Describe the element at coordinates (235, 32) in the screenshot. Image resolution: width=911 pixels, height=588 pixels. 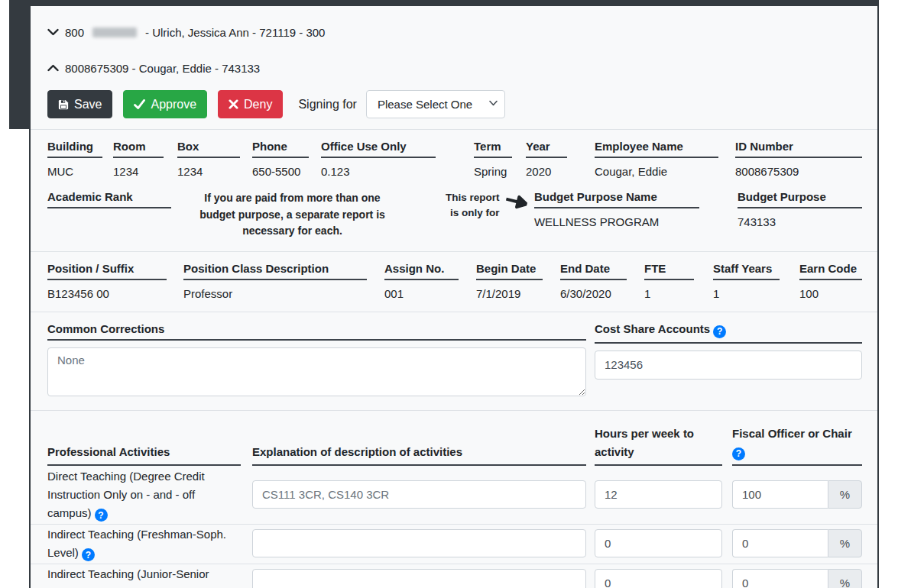
I see `employee-row-text: - Ulrich, Jessica Ann - 721119 - 300` at that location.